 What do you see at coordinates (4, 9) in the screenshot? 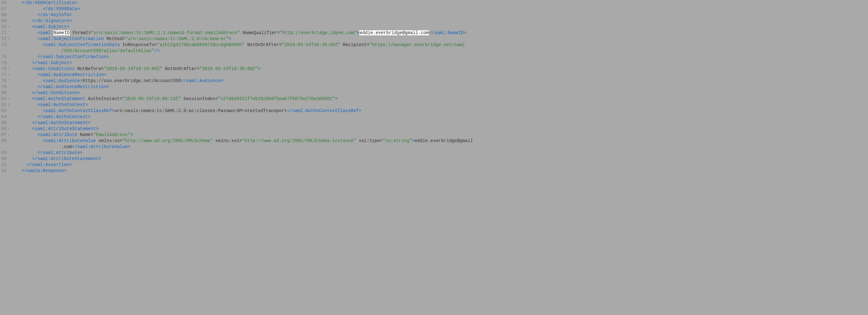
I see `line-number: 67` at bounding box center [4, 9].